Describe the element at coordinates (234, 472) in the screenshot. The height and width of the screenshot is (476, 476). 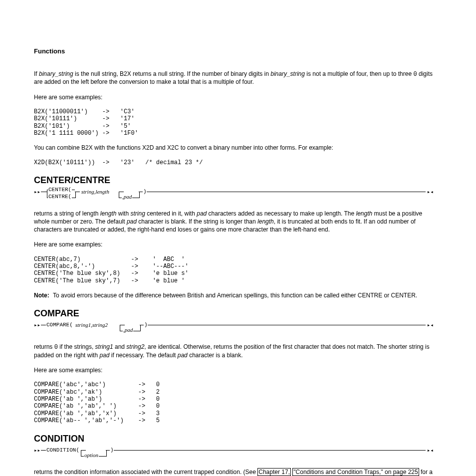
I see `condition-description: returns the condition information associ…` at that location.